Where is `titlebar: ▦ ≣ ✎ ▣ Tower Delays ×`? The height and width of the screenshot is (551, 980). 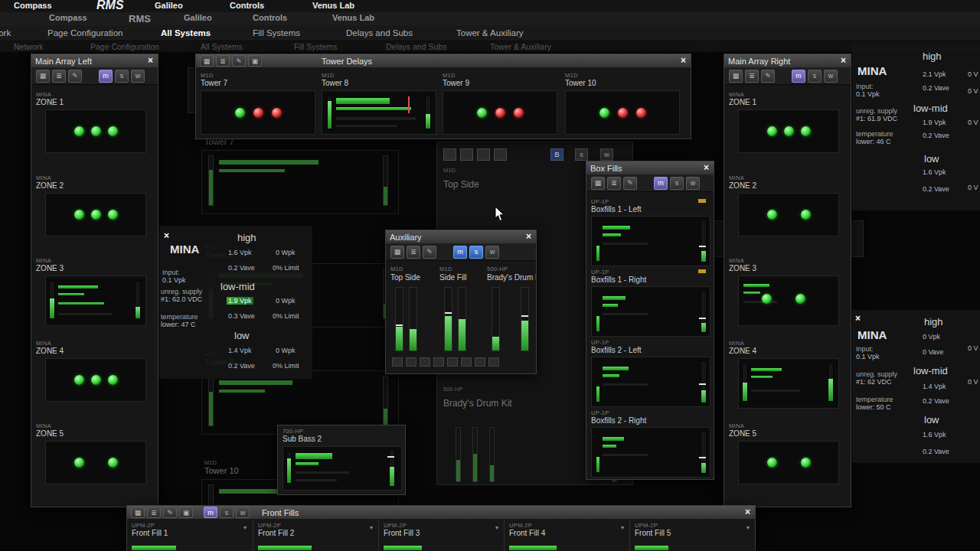
titlebar: ▦ ≣ ✎ ▣ Tower Delays × is located at coordinates (443, 61).